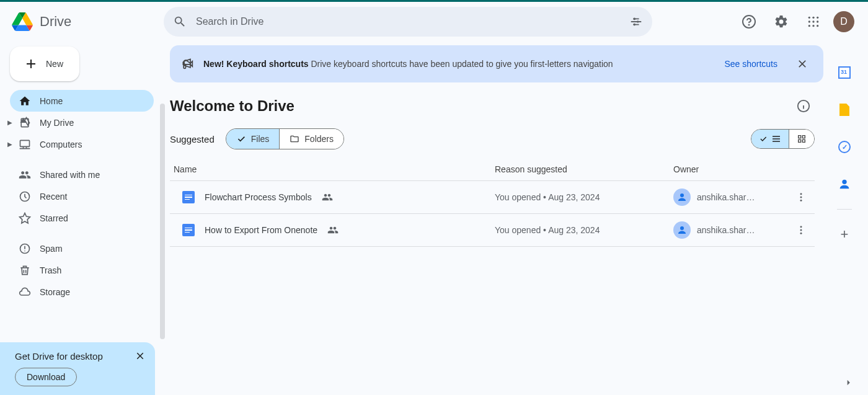 This screenshot has width=868, height=395. What do you see at coordinates (742, 169) in the screenshot?
I see `col-owner: Owner` at bounding box center [742, 169].